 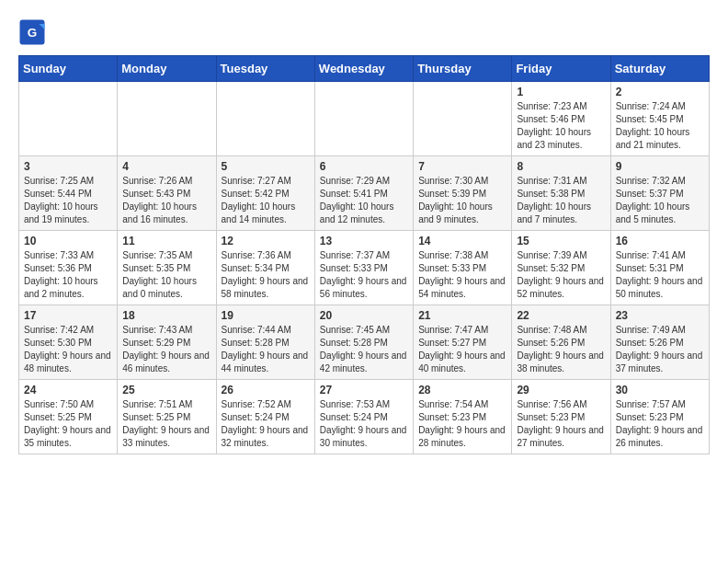 What do you see at coordinates (561, 269) in the screenshot?
I see `calendar-day-15: 15Sunrise: 7:39 AM Sunset: 5:32 PM Dayli…` at bounding box center [561, 269].